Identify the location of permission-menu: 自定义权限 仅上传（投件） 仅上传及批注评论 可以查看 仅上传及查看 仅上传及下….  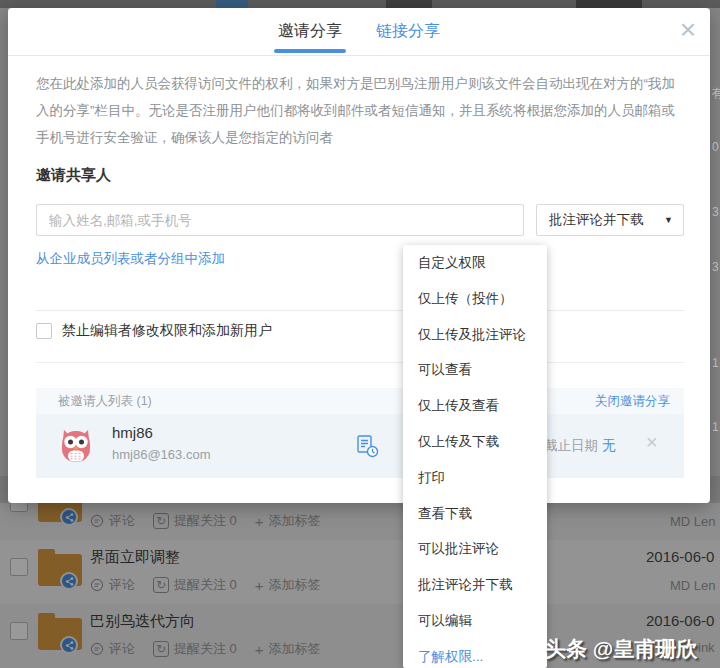
(475, 456).